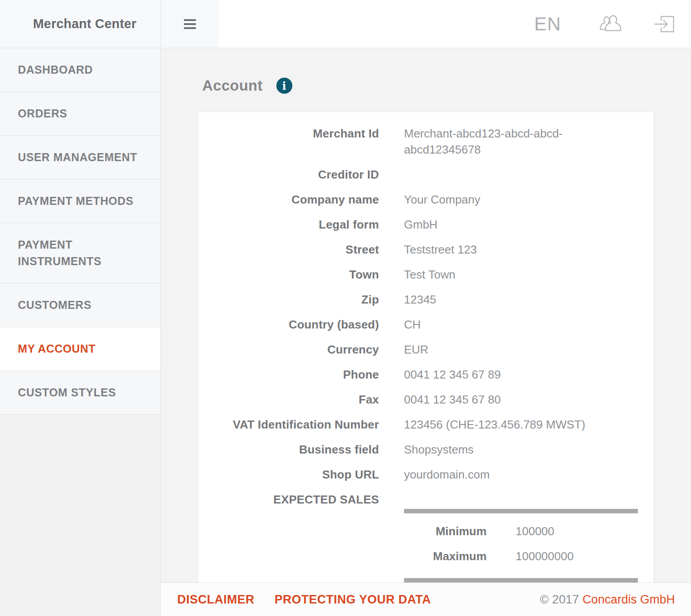  What do you see at coordinates (418, 425) in the screenshot?
I see `field-row-vat-number: VAT Identification Number 123456 (CHE-12…` at bounding box center [418, 425].